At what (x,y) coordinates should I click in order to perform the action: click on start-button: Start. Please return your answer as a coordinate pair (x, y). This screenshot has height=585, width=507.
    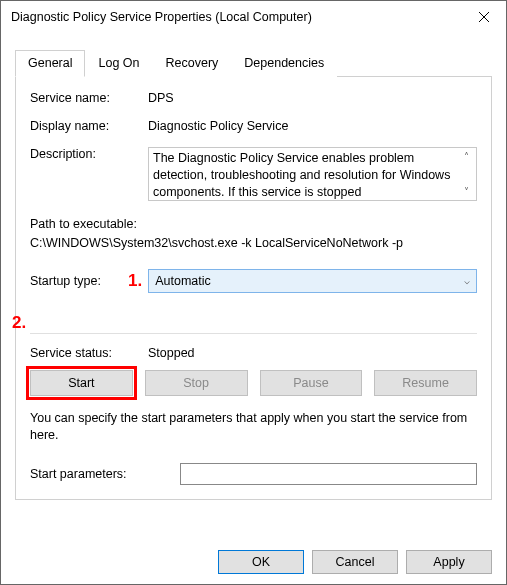
    Looking at the image, I should click on (82, 383).